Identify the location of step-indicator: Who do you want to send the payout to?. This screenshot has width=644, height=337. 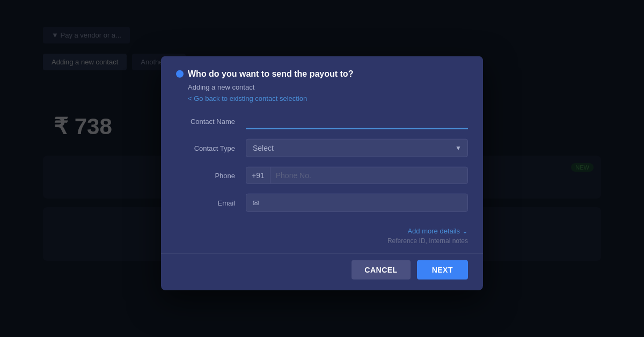
(322, 74).